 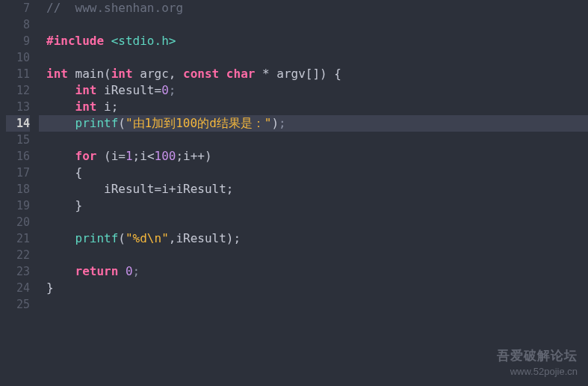 I want to click on string-literal: "%d\n", so click(x=147, y=238).